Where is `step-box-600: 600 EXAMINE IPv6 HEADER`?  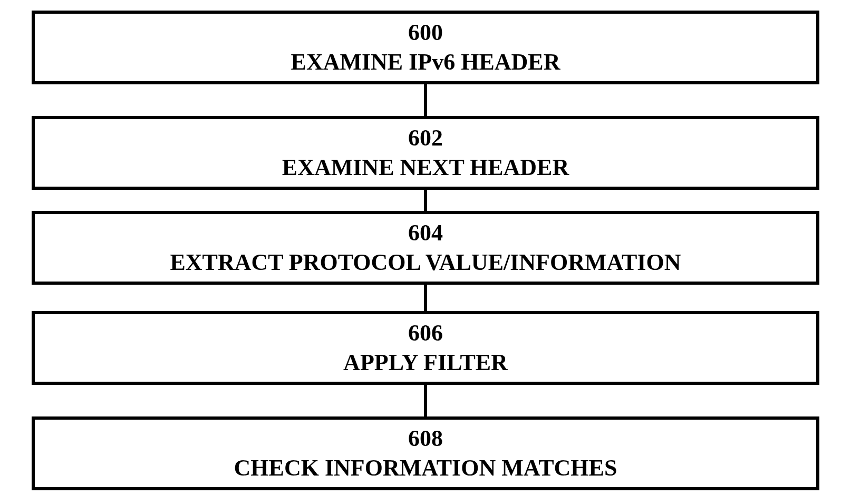 step-box-600: 600 EXAMINE IPv6 HEADER is located at coordinates (426, 47).